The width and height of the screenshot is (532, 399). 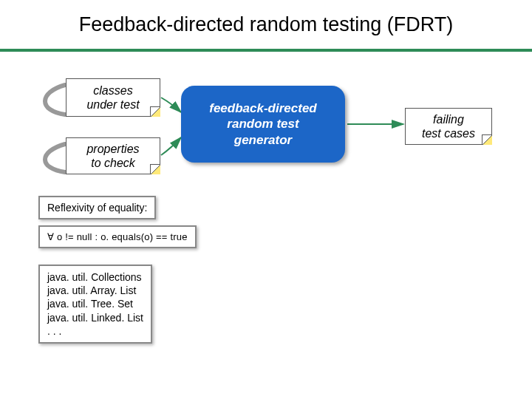 I want to click on list-item: java. util. Array. List, so click(x=95, y=290).